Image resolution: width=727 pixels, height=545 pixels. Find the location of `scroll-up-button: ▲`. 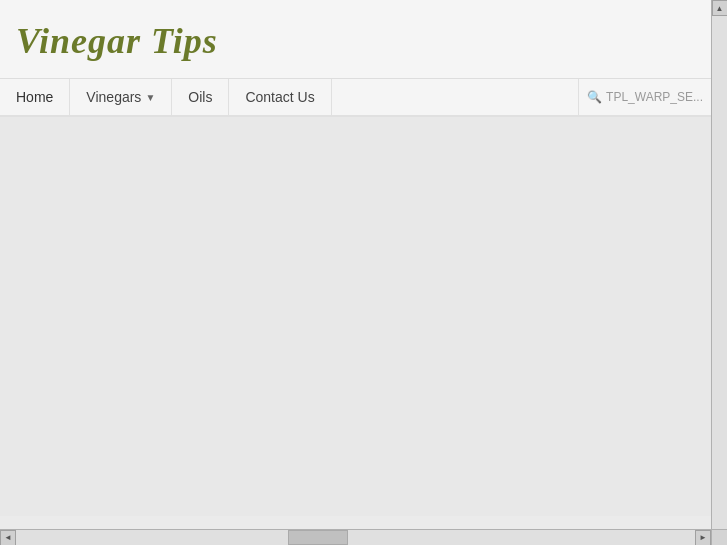

scroll-up-button: ▲ is located at coordinates (720, 8).